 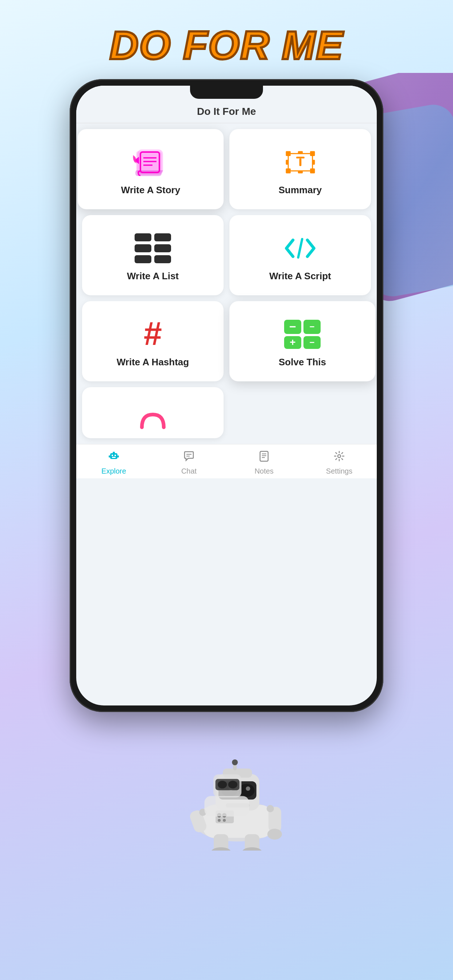 I want to click on settings-label: Settings, so click(x=340, y=471).